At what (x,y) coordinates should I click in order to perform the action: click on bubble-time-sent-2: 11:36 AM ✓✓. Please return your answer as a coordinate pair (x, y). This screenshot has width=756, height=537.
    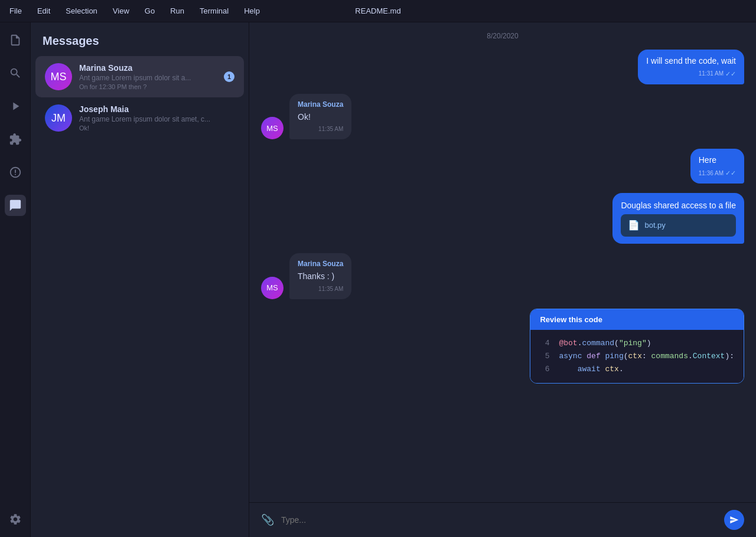
    Looking at the image, I should click on (717, 173).